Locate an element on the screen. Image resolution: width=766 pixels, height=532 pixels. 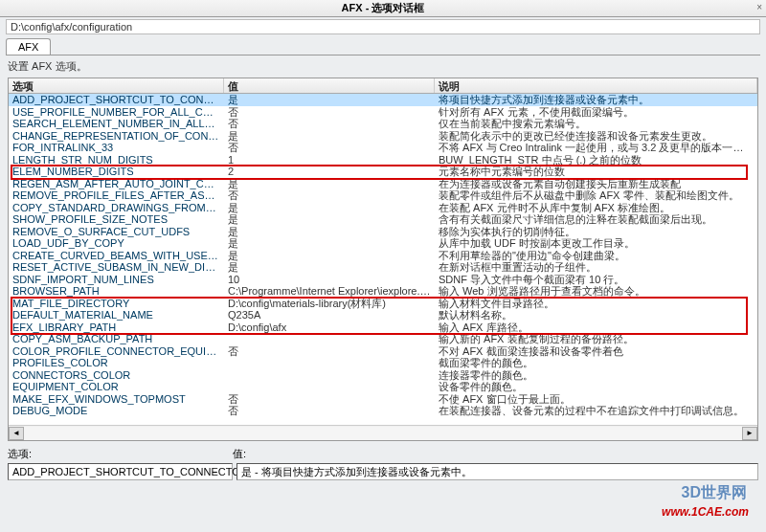
tab-afx: AFX is located at coordinates (29, 46).